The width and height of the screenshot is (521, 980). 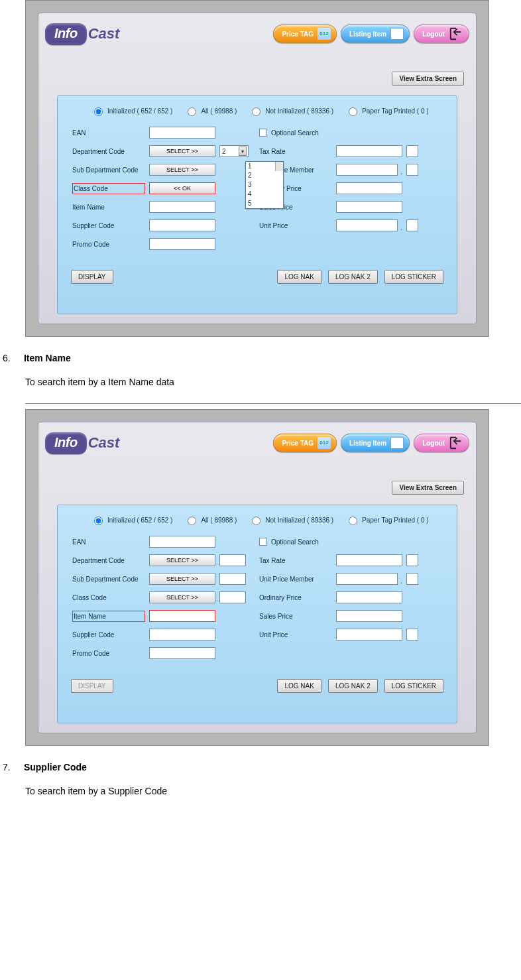 What do you see at coordinates (434, 34) in the screenshot?
I see `logout-label: Logout` at bounding box center [434, 34].